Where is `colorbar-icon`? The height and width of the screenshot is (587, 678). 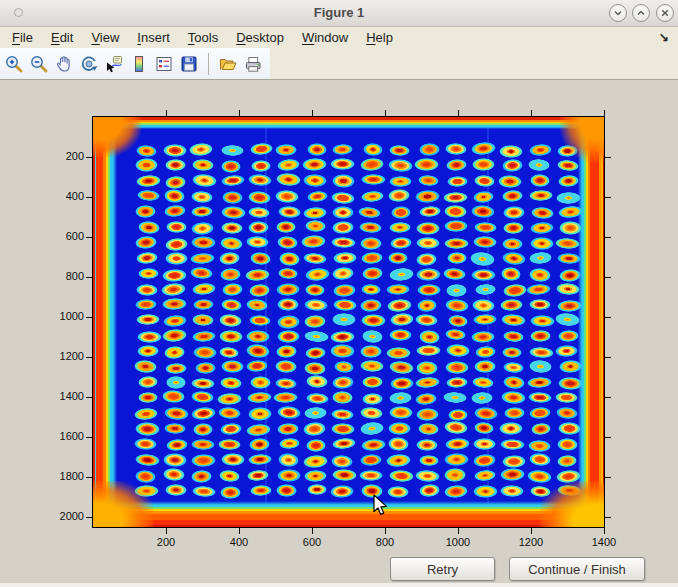 colorbar-icon is located at coordinates (139, 64).